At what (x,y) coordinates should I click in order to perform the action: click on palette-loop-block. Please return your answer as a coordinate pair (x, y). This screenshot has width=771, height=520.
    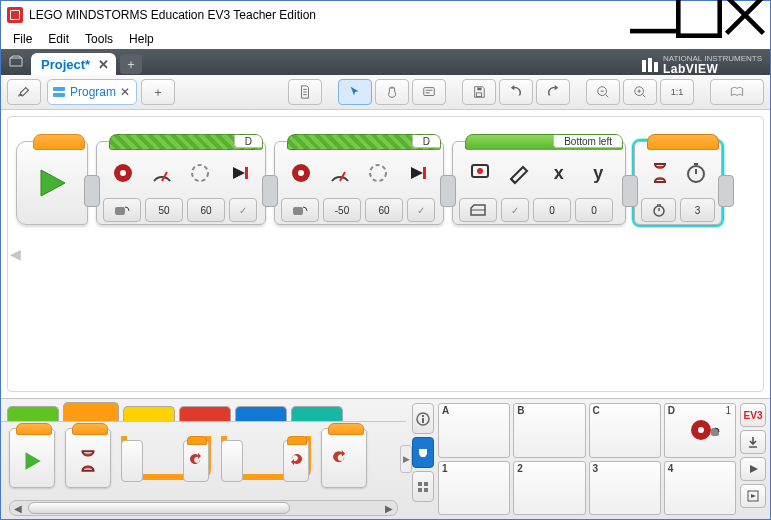
    Looking at the image, I should click on (166, 457).